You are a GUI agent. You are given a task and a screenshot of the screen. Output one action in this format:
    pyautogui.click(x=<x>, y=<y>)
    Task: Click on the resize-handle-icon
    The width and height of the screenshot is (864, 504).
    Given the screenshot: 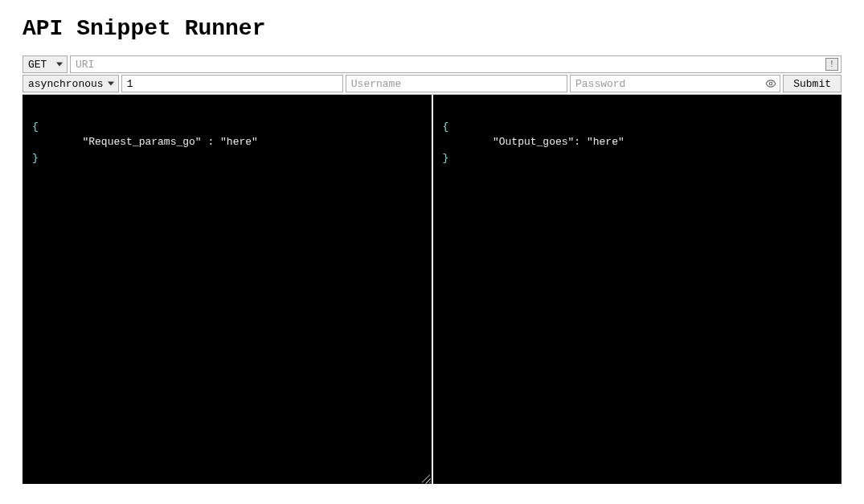 What is the action you would take?
    pyautogui.click(x=424, y=477)
    